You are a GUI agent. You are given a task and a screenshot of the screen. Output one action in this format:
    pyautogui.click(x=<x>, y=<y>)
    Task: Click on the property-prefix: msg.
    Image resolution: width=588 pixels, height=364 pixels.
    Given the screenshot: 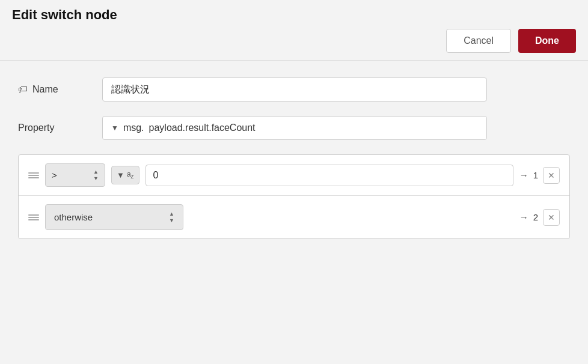 What is the action you would take?
    pyautogui.click(x=133, y=128)
    